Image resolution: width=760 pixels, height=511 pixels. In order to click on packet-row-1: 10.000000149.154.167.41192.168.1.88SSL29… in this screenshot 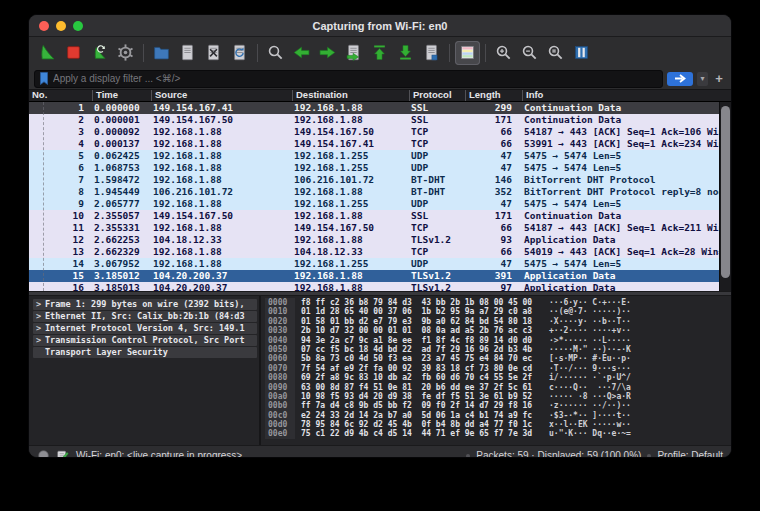, I will do `click(374, 108)`.